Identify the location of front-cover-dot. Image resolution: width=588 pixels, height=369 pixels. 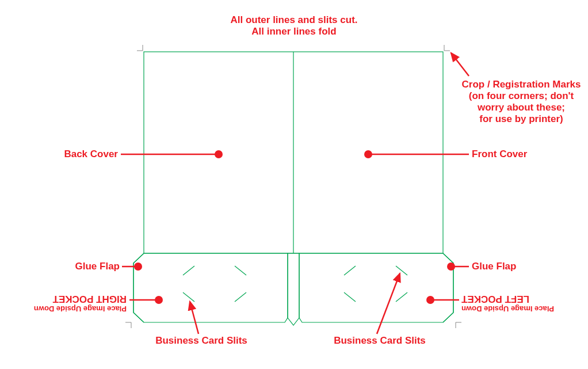
(368, 154).